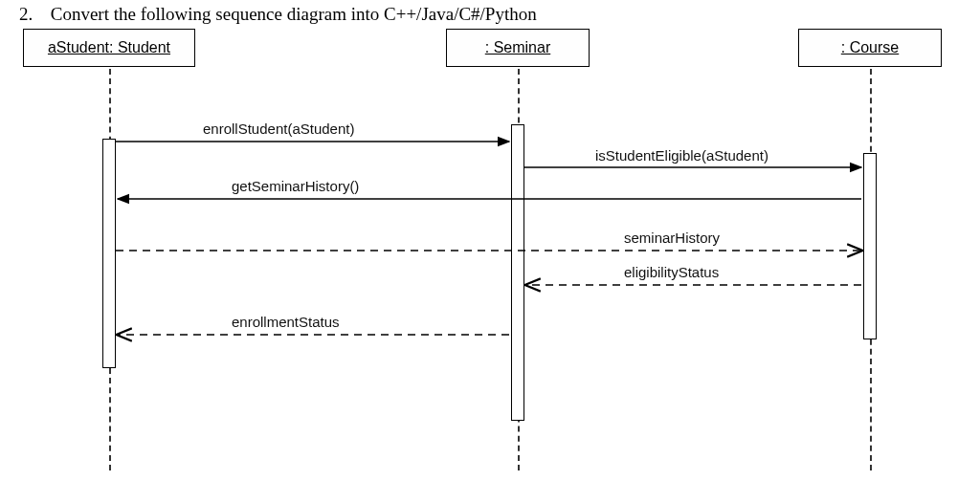 The image size is (980, 481). I want to click on participant-label: : Course, so click(870, 48).